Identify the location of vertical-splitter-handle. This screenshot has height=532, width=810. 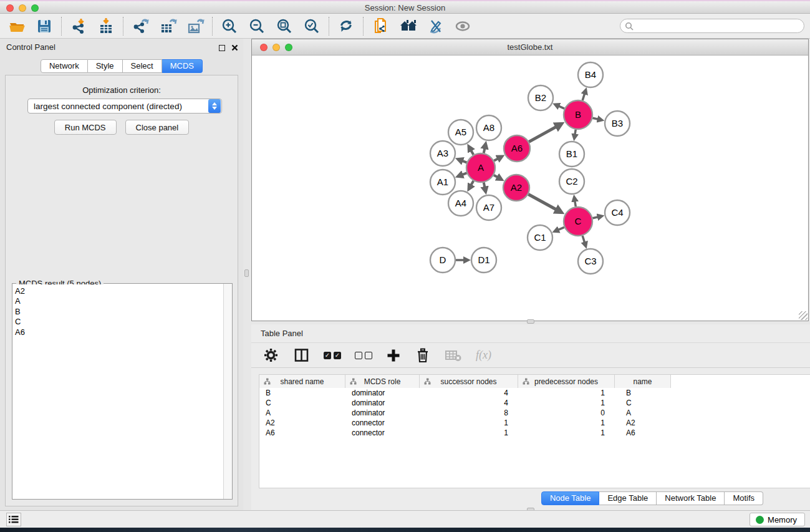
(247, 273).